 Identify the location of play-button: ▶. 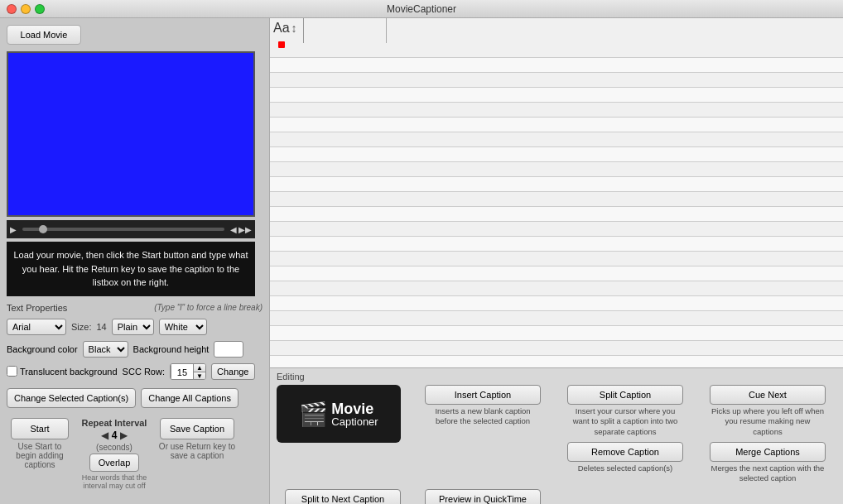
(13, 230).